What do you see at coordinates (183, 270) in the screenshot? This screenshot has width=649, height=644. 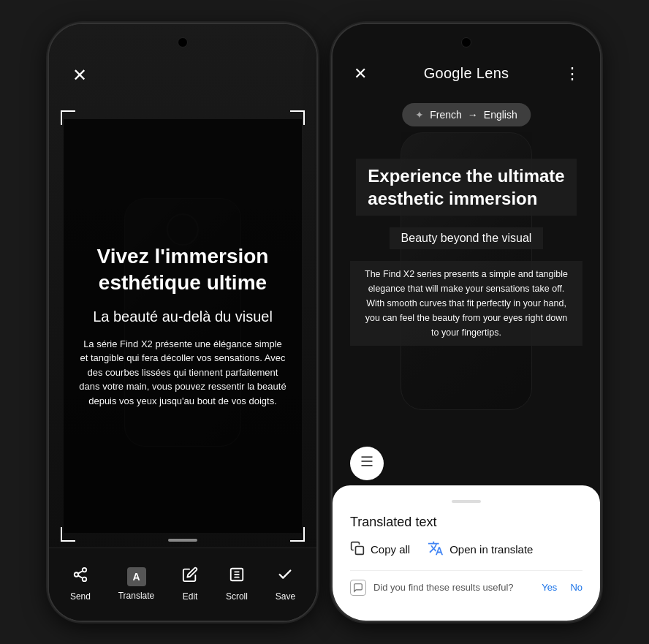 I see `overlay-title: Vivez l'immersion esthétique ultime` at bounding box center [183, 270].